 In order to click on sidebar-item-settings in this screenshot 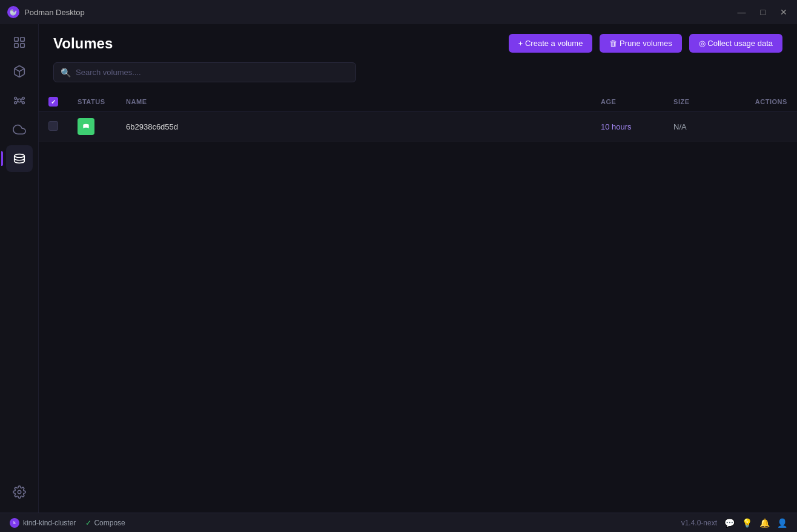, I will do `click(19, 492)`.